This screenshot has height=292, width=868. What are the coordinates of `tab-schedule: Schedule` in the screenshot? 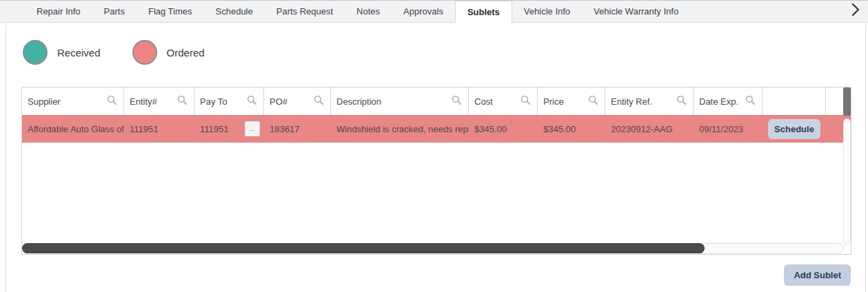 It's located at (234, 11).